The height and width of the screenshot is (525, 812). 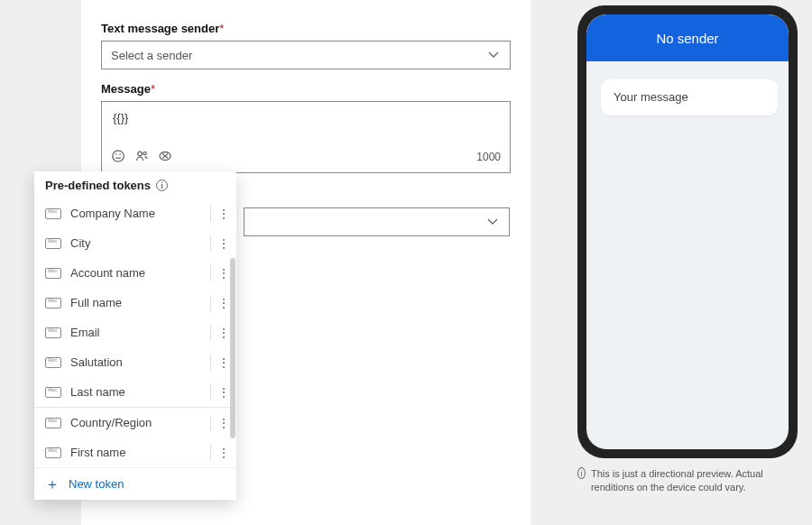 What do you see at coordinates (135, 332) in the screenshot?
I see `token-item-email: Email ⋮` at bounding box center [135, 332].